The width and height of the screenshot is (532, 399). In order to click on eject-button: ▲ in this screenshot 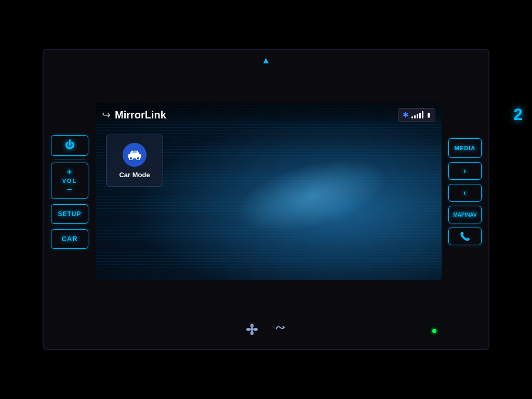, I will do `click(266, 60)`.